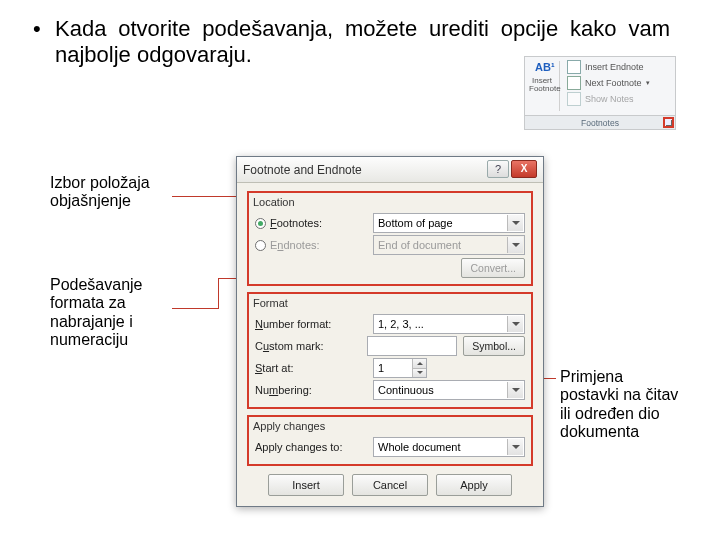  What do you see at coordinates (389, 426) in the screenshot?
I see `group-title: Apply changes` at bounding box center [389, 426].